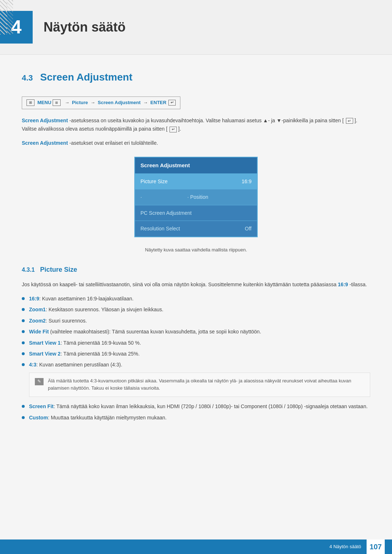  I want to click on bullet-label: Smart View 2, so click(45, 354).